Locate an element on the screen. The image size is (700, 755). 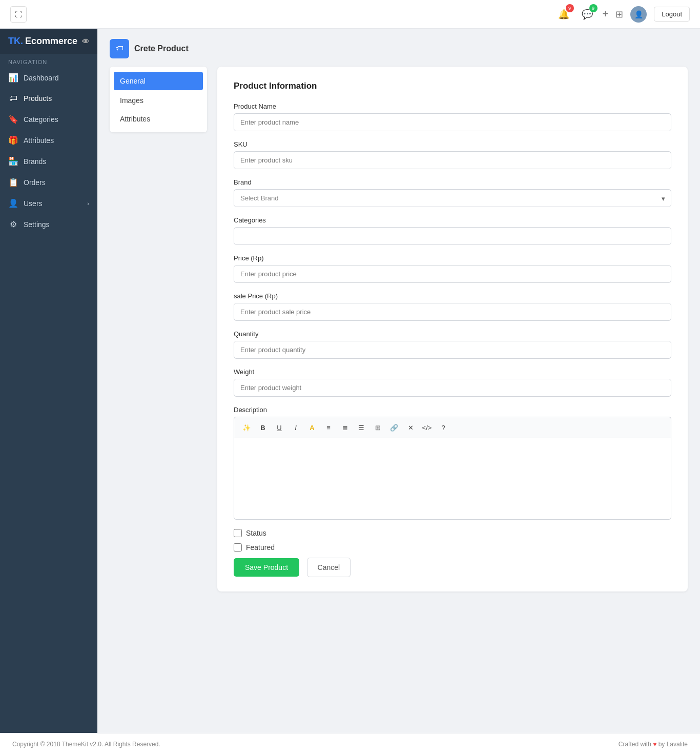
brand-label: Ecommerce is located at coordinates (51, 41).